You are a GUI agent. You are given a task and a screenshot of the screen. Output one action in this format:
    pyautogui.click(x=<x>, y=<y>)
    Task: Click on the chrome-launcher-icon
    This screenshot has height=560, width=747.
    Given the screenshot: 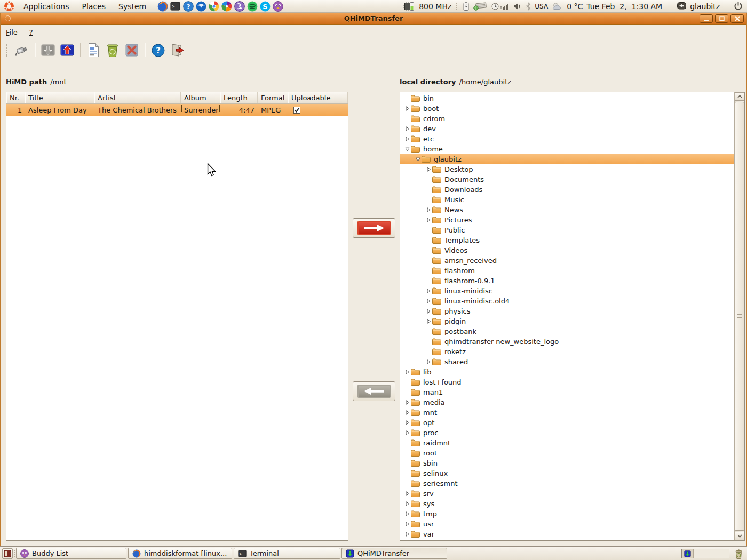 What is the action you would take?
    pyautogui.click(x=213, y=6)
    